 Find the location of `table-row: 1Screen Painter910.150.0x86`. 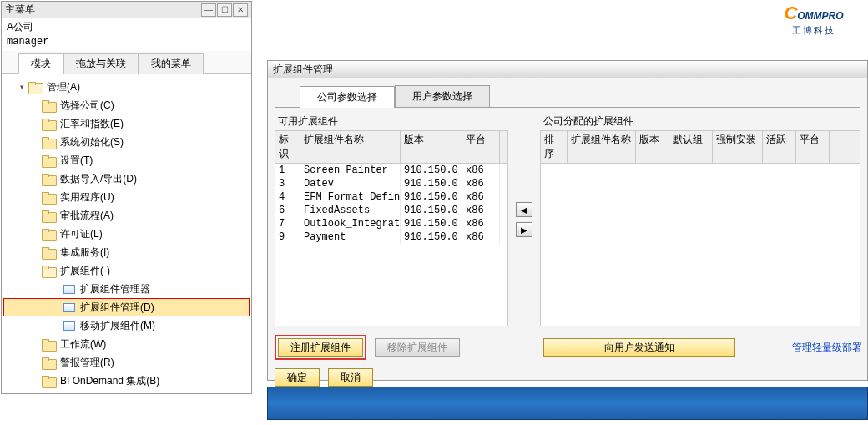

table-row: 1Screen Painter910.150.0x86 is located at coordinates (391, 170).